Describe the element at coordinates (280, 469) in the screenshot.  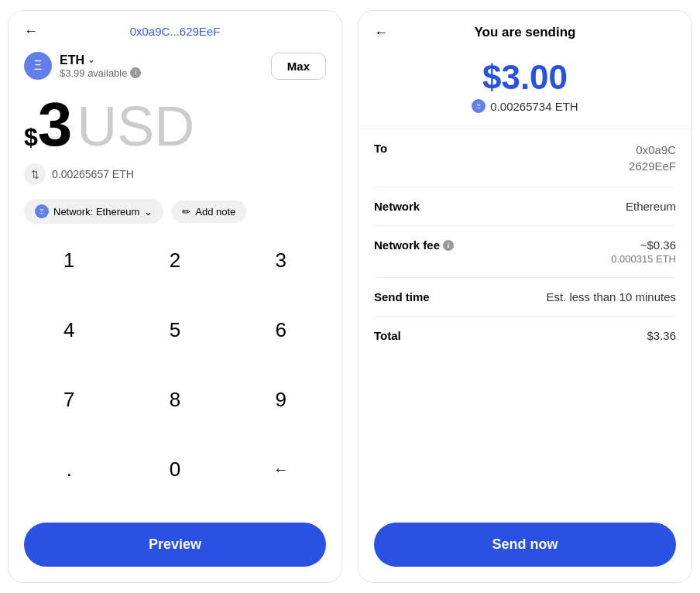
I see `numpad-backspace-button: ←` at that location.